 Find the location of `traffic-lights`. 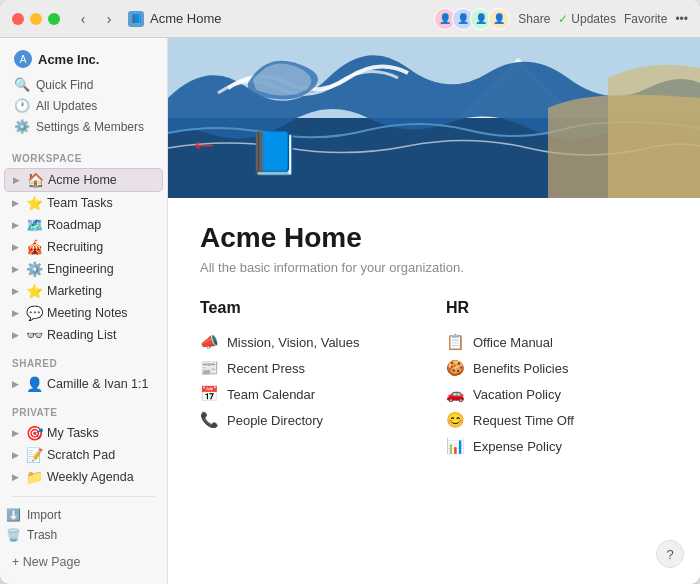

traffic-lights is located at coordinates (36, 19).